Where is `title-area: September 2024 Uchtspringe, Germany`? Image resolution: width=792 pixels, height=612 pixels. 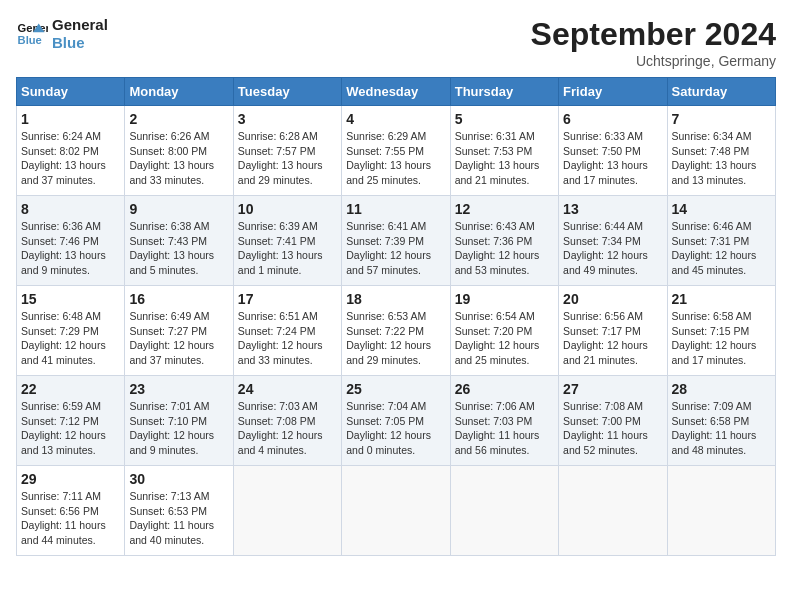
title-area: September 2024 Uchtspringe, Germany is located at coordinates (654, 42).